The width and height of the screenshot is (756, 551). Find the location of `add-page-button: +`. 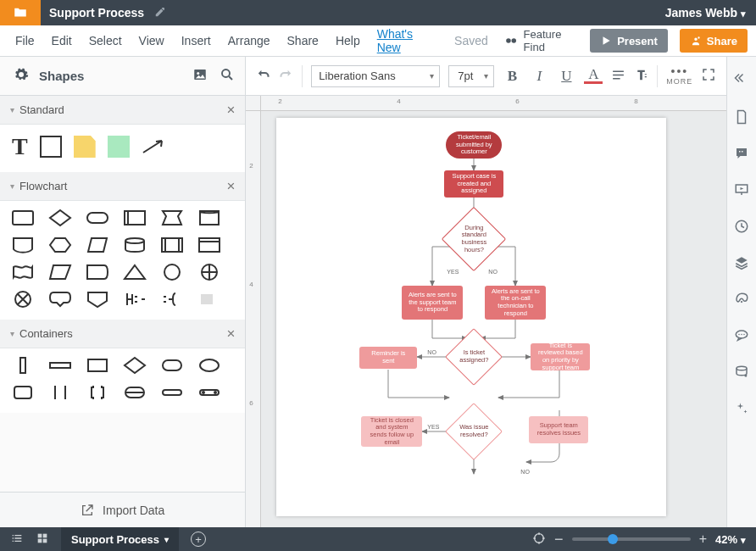

add-page-button: + is located at coordinates (198, 539).